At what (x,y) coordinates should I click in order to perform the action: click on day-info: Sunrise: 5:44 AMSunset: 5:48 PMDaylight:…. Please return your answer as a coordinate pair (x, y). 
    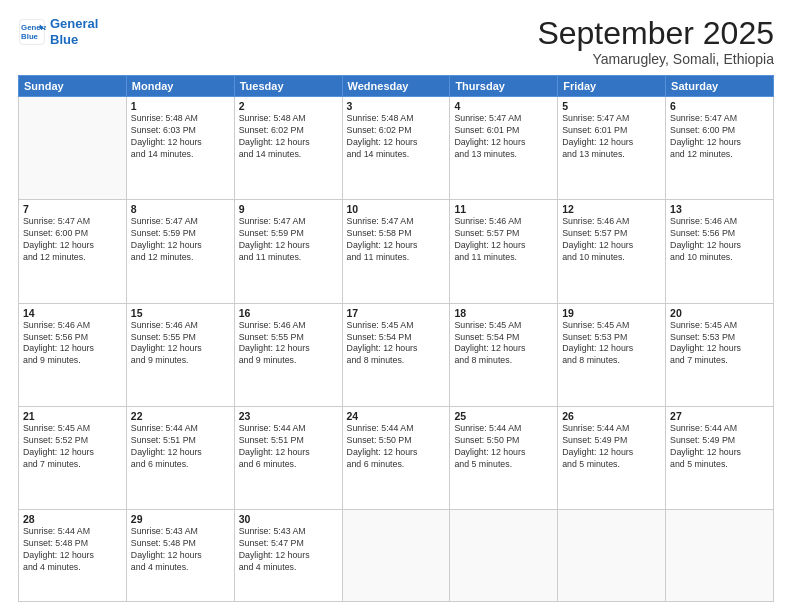
    Looking at the image, I should click on (72, 550).